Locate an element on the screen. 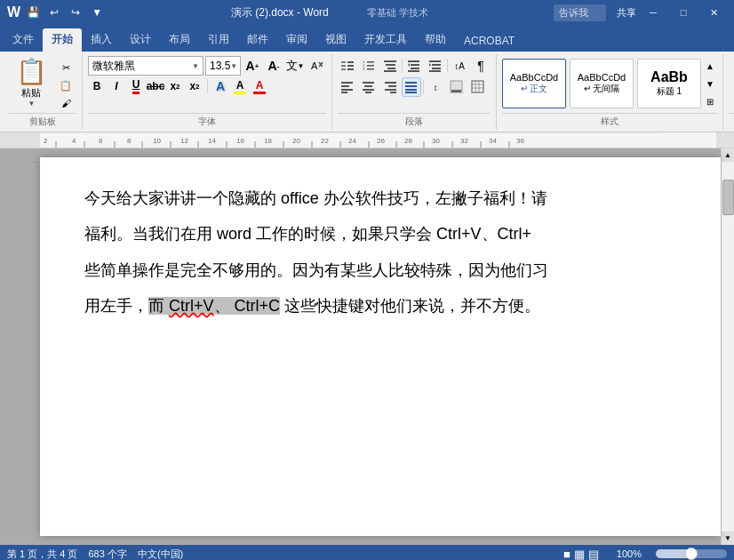 The image size is (734, 560). shading-button is located at coordinates (457, 87).